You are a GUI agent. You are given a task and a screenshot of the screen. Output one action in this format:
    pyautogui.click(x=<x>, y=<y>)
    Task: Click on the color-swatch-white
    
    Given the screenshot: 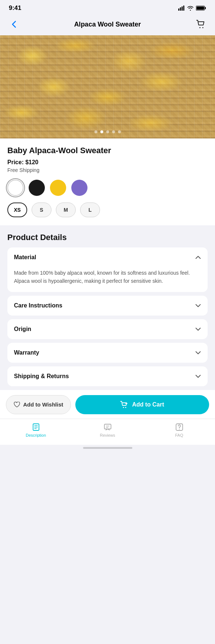 What is the action you would take?
    pyautogui.click(x=15, y=188)
    